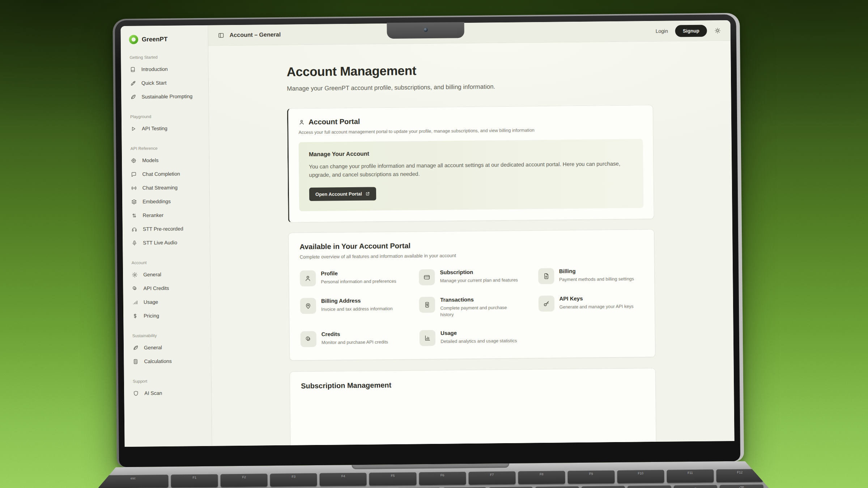  What do you see at coordinates (195, 481) in the screenshot?
I see `keyboard-key: F1` at bounding box center [195, 481].